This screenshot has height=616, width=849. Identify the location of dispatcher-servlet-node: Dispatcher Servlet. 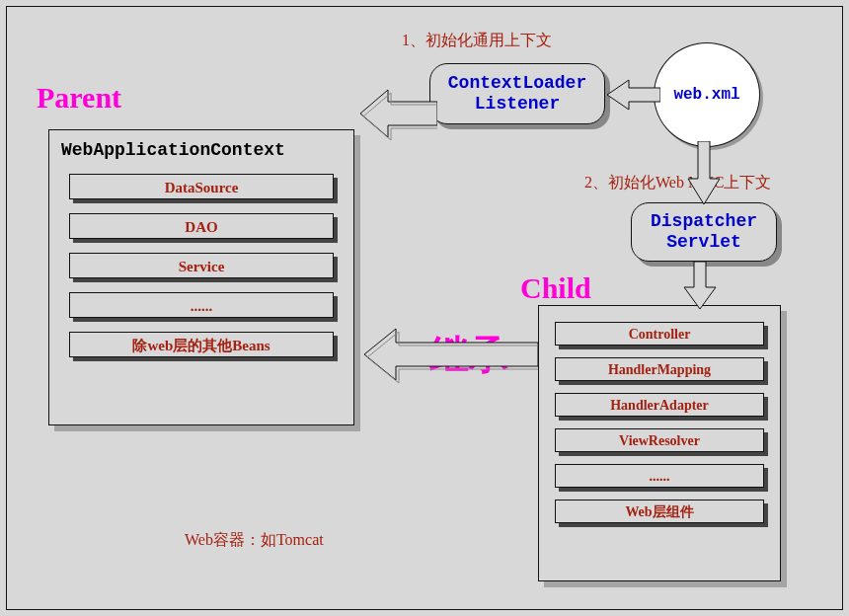
(704, 232).